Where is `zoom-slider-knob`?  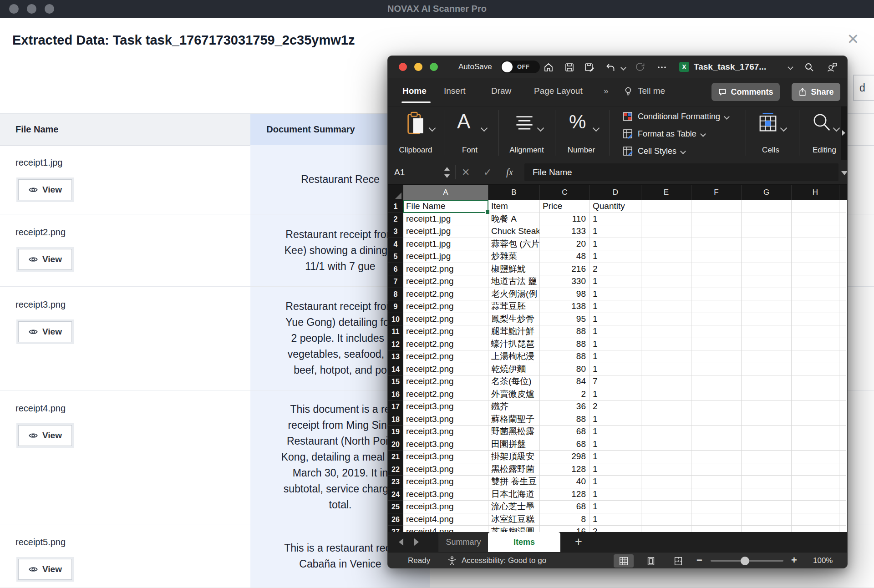
zoom-slider-knob is located at coordinates (745, 561).